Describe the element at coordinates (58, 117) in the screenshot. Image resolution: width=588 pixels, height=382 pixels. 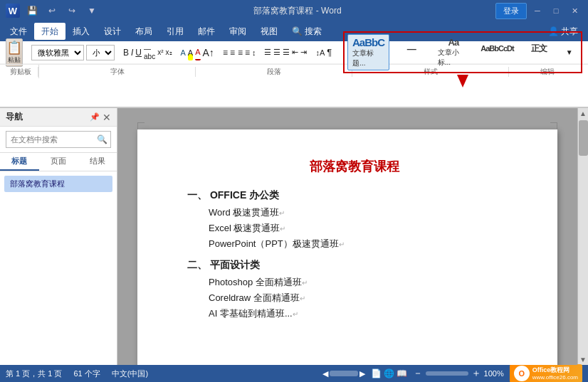
I see `nav-header: 导航 📌 ✕` at that location.